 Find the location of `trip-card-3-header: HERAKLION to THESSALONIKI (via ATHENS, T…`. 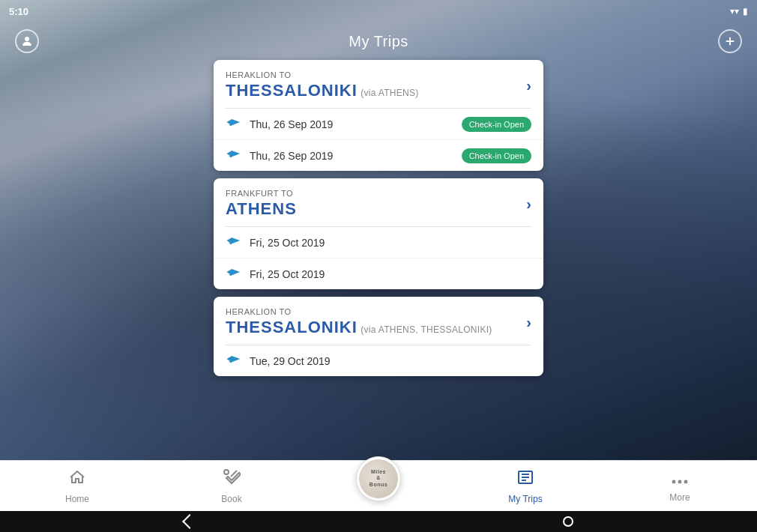

trip-card-3-header: HERAKLION to THESSALONIKI (via ATHENS, T… is located at coordinates (378, 321).